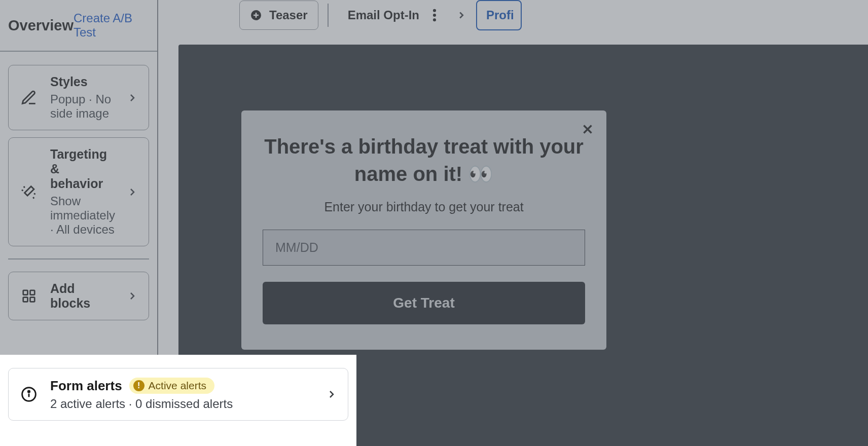 The image size is (868, 446). Describe the element at coordinates (183, 404) in the screenshot. I see `form-alerts-subtitle: 2 active alerts · 0 dismissed alerts` at that location.